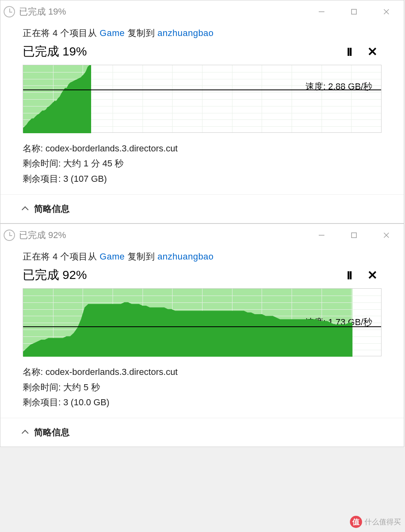  I want to click on progress-status: 已完成 92%, so click(55, 275).